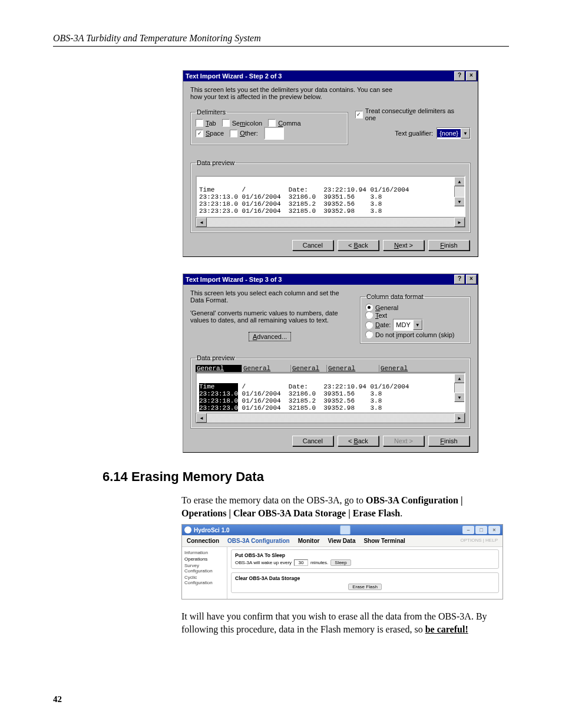 The height and width of the screenshot is (728, 562). I want to click on titlebar: Text Import Wizard - Step 3 of 3 ? ×, so click(330, 279).